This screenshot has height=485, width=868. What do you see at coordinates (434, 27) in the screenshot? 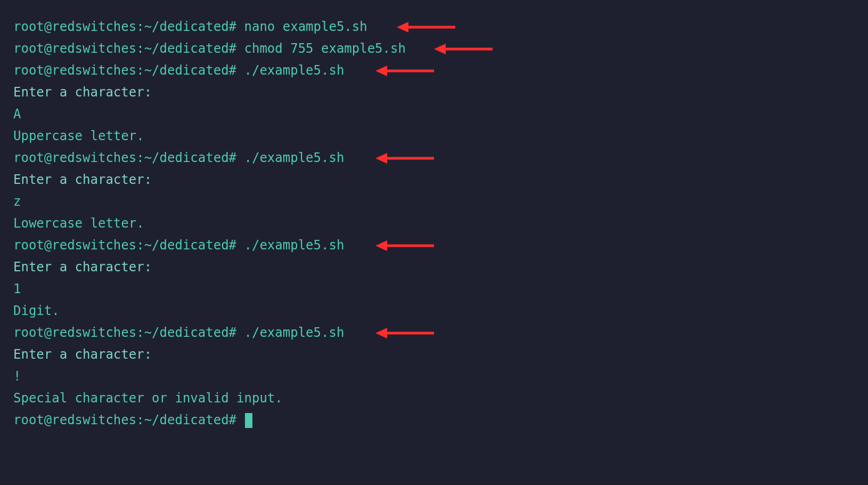
I see `prompt-line: root@redswitches:~/dedicated# nano examp…` at bounding box center [434, 27].